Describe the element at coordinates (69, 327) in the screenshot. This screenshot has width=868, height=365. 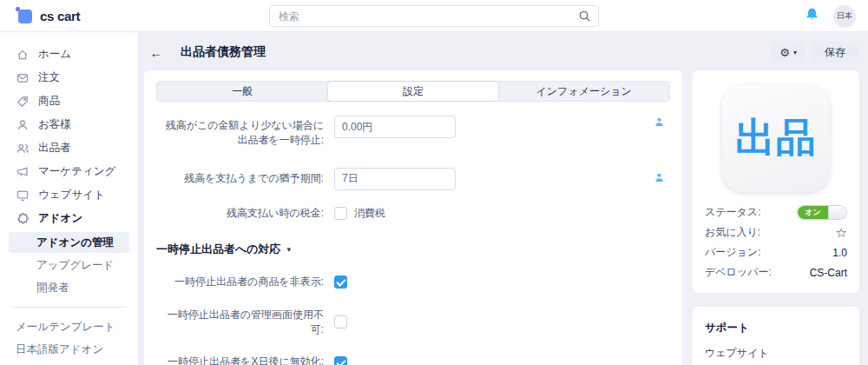
I see `sidebar-item-mail-templates: メールテンプレート` at that location.